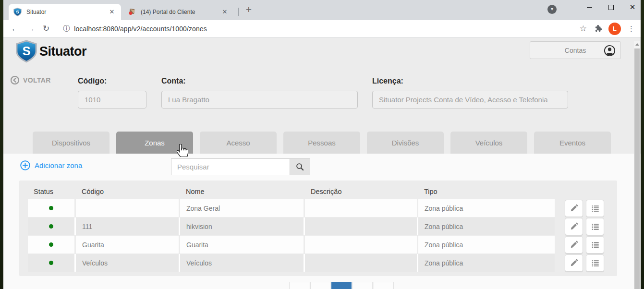 This screenshot has width=644, height=289. I want to click on back-link-label: VOLTAR, so click(37, 80).